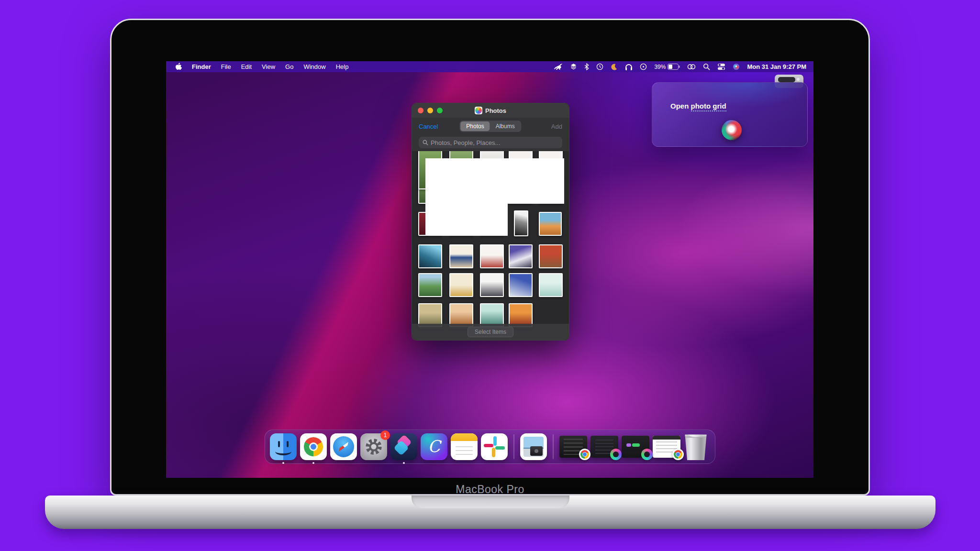  Describe the element at coordinates (490, 222) in the screenshot. I see `photos-picker-window: Photos Cancel Photos Albums Add Photos, …` at that location.